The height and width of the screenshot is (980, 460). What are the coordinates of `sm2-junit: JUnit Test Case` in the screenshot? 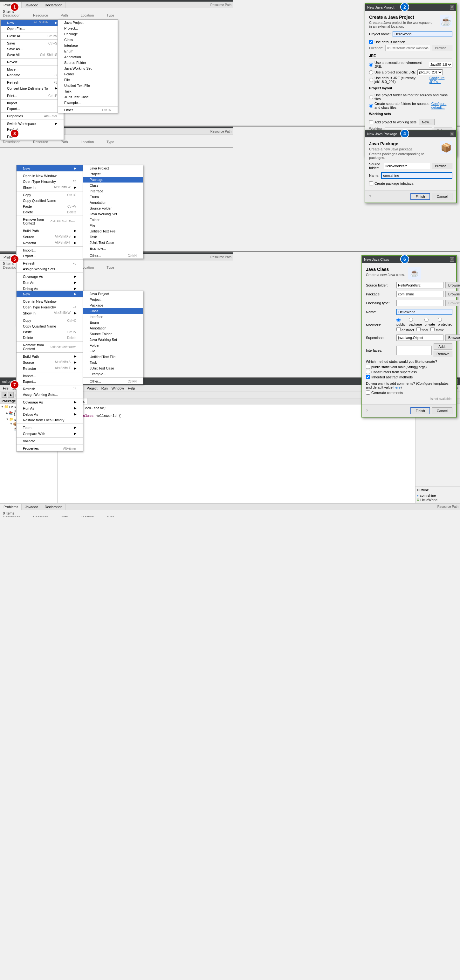 It's located at (113, 243).